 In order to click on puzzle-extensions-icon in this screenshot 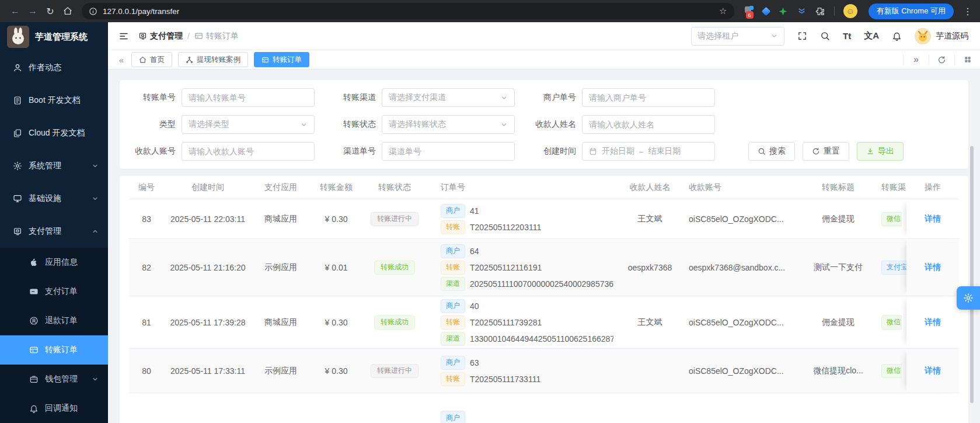, I will do `click(821, 12)`.